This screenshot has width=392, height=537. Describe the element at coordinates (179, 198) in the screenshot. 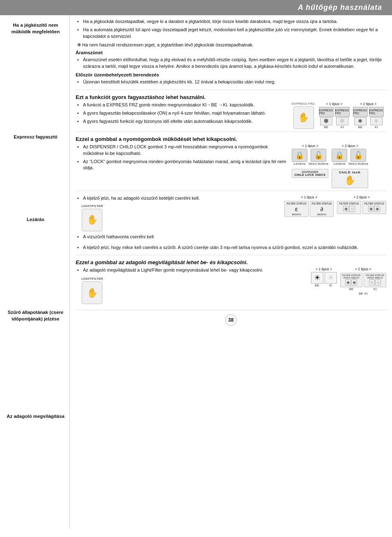

I see `szuro-bullets: A kijelző jelzi, ha az adagoló vízszűrő …` at that location.